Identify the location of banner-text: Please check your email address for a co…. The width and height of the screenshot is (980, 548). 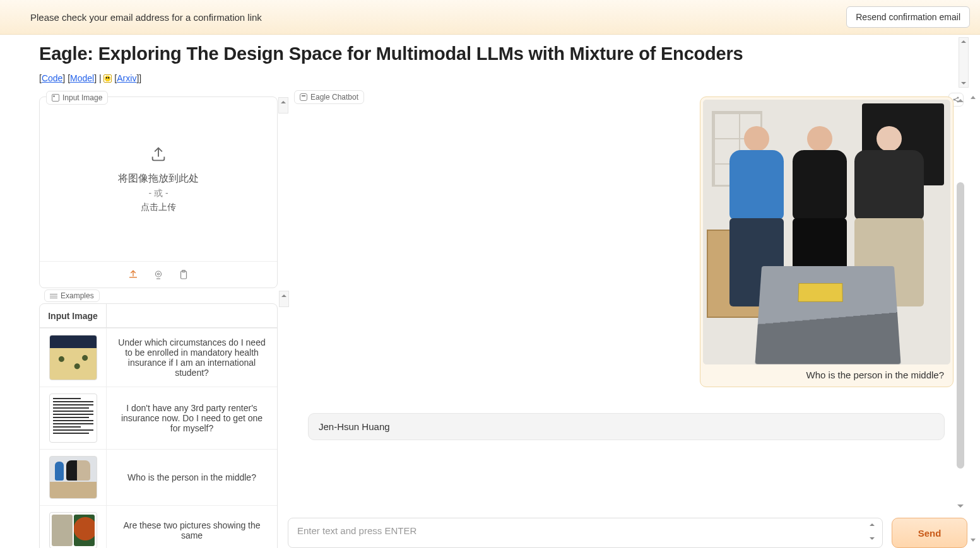
(146, 18).